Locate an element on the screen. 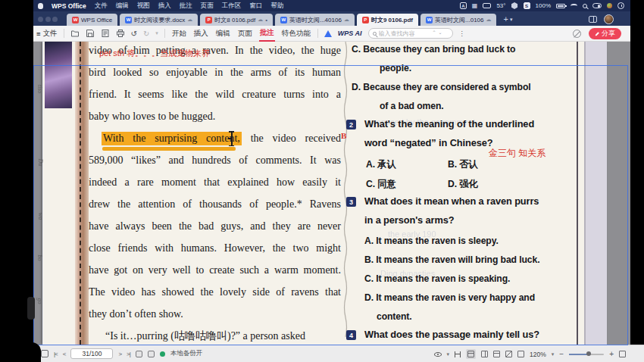 The width and height of the screenshot is (644, 362). pdf-file-icon: P is located at coordinates (209, 20).